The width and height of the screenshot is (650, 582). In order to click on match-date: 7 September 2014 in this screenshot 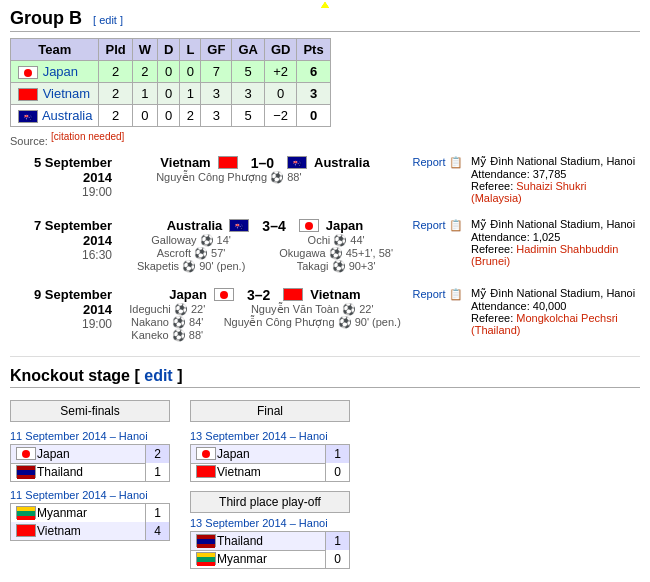, I will do `click(61, 233)`.